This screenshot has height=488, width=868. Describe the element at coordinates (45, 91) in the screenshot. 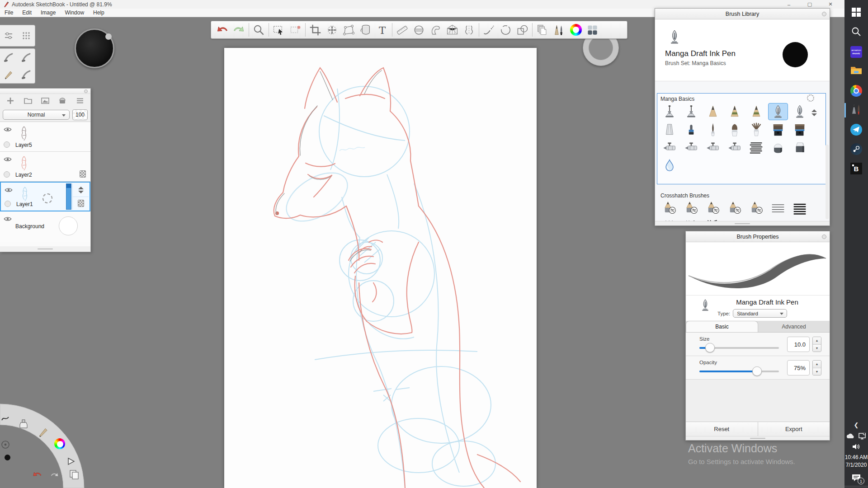

I see `layer-panel-titlestrip` at that location.